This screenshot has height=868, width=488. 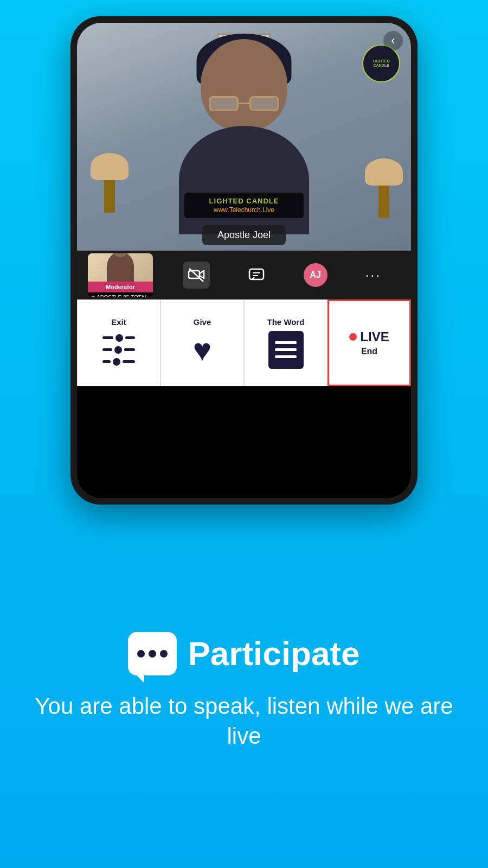 I want to click on controls-bar: Moderator ♥ APOSTLE 85 TOTAL, so click(x=244, y=275).